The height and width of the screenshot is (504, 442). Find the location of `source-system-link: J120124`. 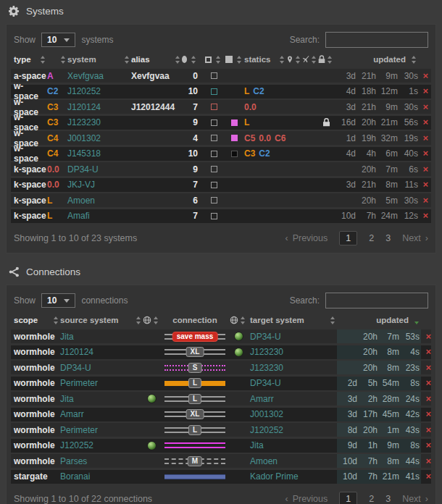

source-system-link: J120124 is located at coordinates (101, 352).